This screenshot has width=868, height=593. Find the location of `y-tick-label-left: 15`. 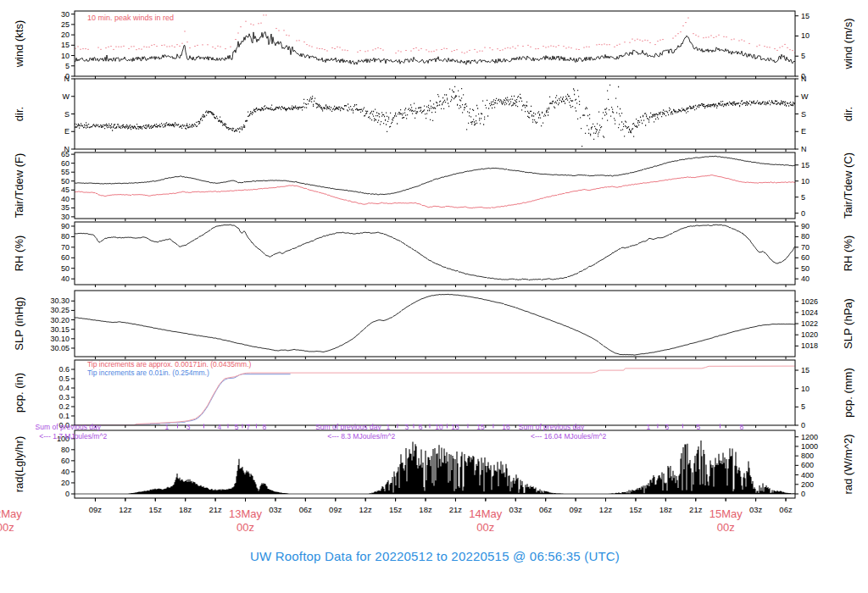

y-tick-label-left: 15 is located at coordinates (65, 45).